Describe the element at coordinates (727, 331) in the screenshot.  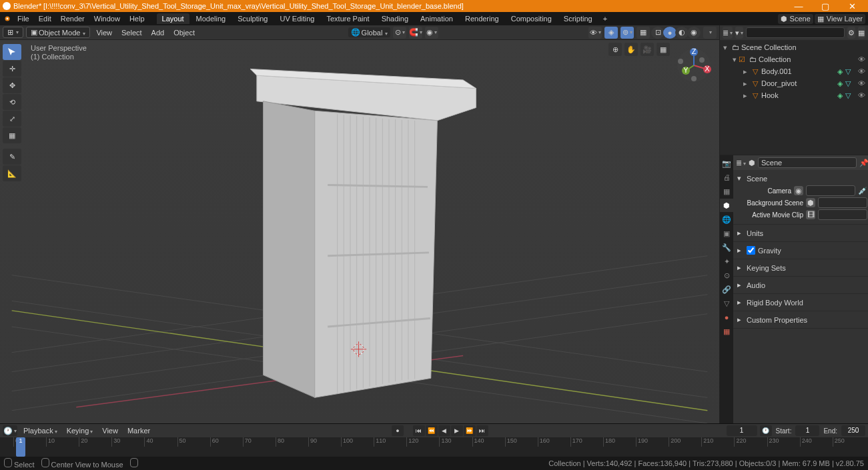
I see `ptab-texture: ▦` at that location.